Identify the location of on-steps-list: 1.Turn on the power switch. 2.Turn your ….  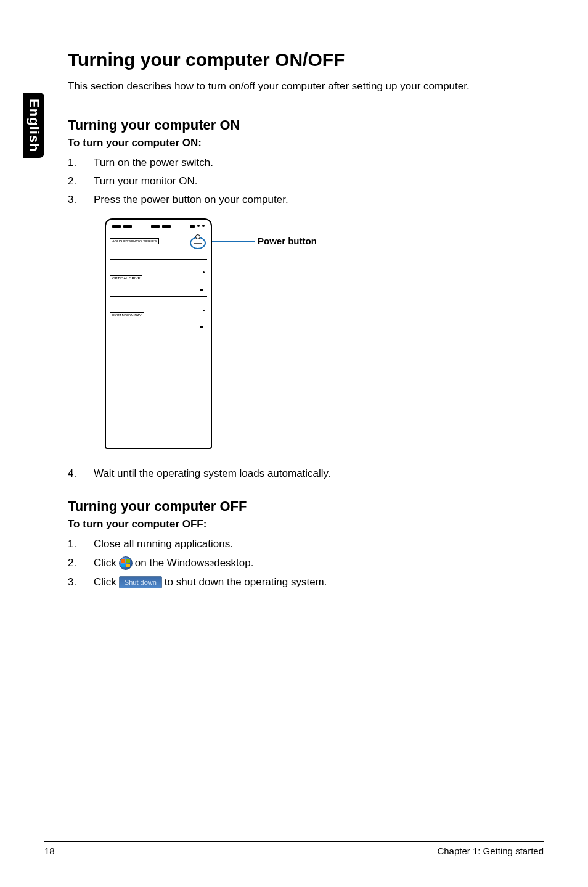
(306, 181).